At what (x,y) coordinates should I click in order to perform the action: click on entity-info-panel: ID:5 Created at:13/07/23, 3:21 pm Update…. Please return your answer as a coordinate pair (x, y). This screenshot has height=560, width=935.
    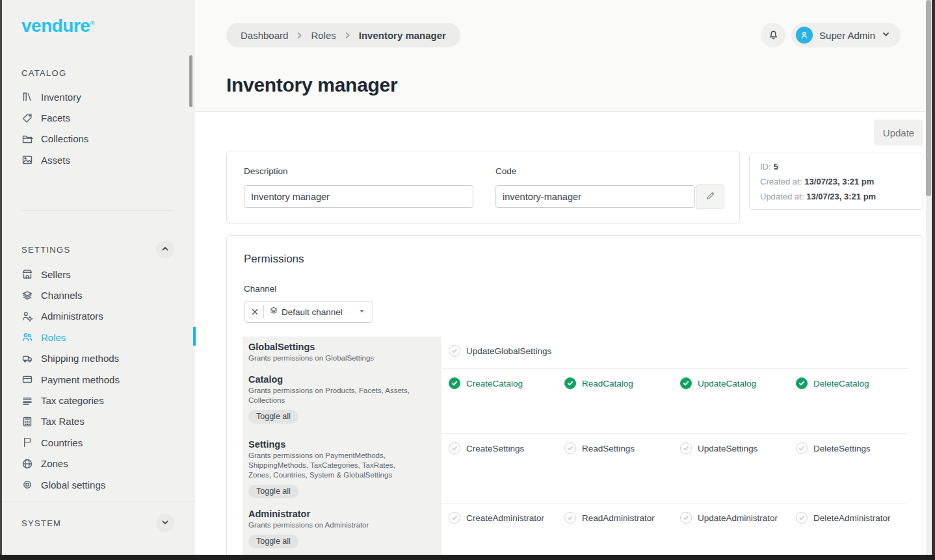
    Looking at the image, I should click on (836, 181).